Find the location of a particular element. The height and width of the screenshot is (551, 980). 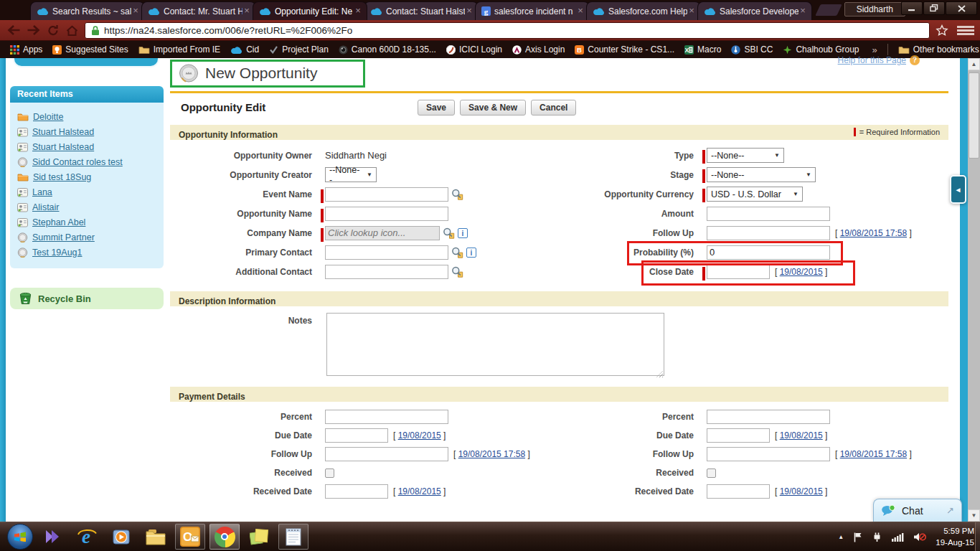

bookmark-canon-600d-18-135: Canon 600D 18-135... is located at coordinates (387, 50).